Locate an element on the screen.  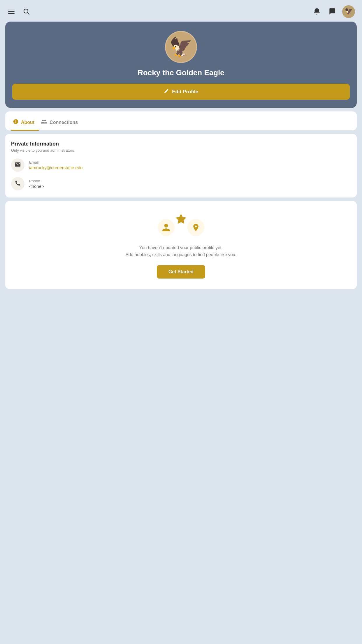
search-icon is located at coordinates (26, 12).